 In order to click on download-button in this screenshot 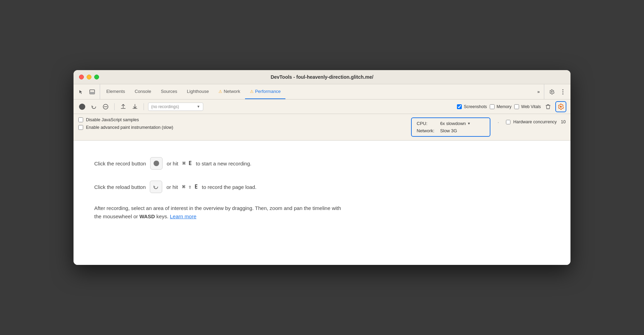, I will do `click(135, 107)`.